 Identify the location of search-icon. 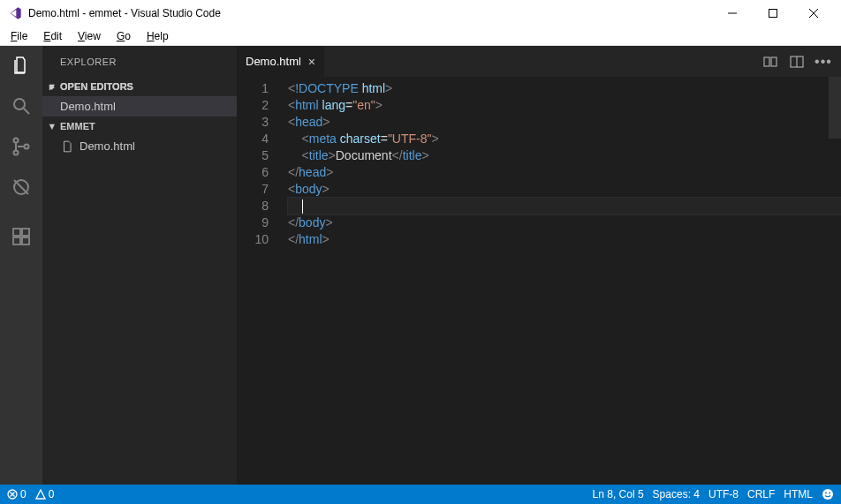
(21, 106).